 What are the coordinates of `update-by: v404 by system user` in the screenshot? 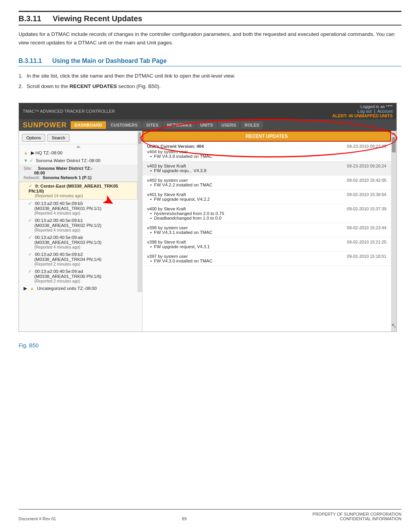 It's located at (245, 152).